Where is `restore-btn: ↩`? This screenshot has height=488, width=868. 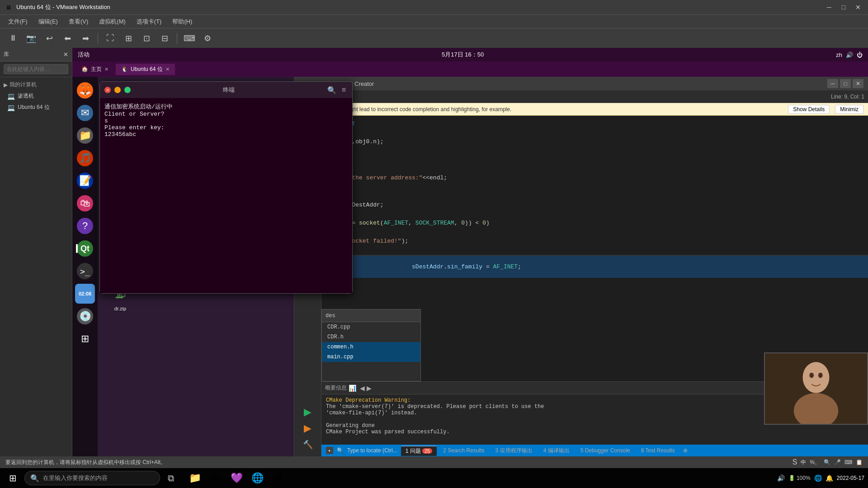
restore-btn: ↩ is located at coordinates (49, 38).